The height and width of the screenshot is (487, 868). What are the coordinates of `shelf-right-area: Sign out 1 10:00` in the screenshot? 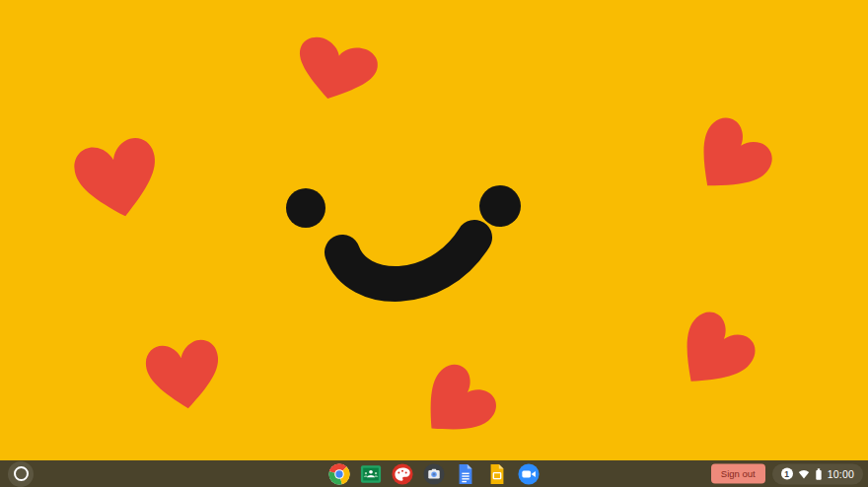 It's located at (787, 473).